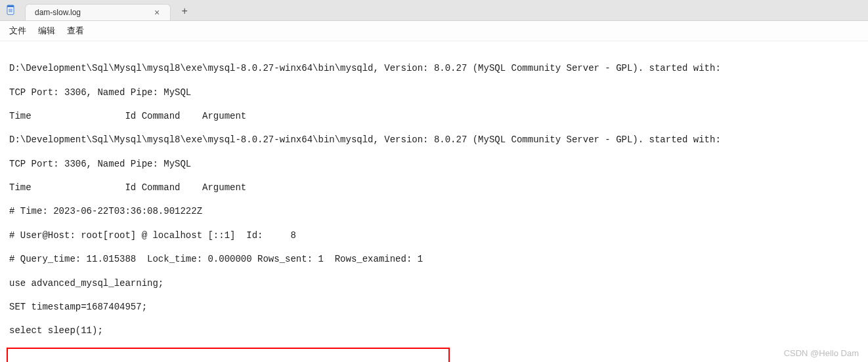 The height and width of the screenshot is (362, 868). Describe the element at coordinates (434, 31) in the screenshot. I see `menubar: 文件 编辑 查看` at that location.